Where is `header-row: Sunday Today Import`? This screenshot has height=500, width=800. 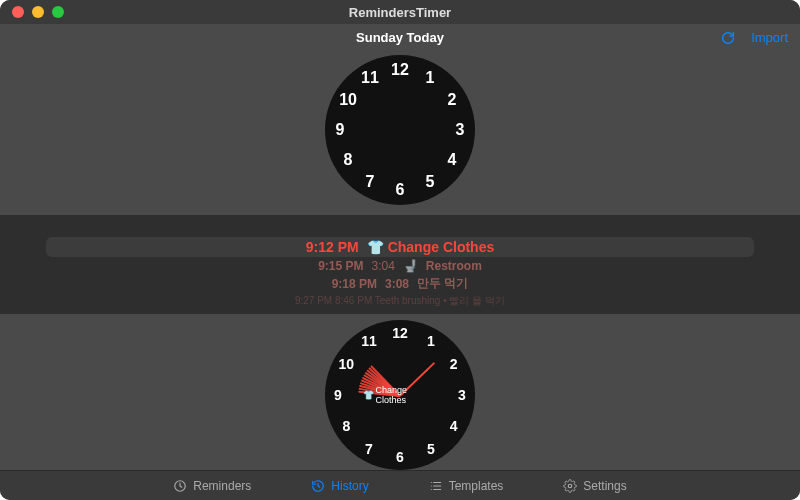
header-row: Sunday Today Import is located at coordinates (400, 38).